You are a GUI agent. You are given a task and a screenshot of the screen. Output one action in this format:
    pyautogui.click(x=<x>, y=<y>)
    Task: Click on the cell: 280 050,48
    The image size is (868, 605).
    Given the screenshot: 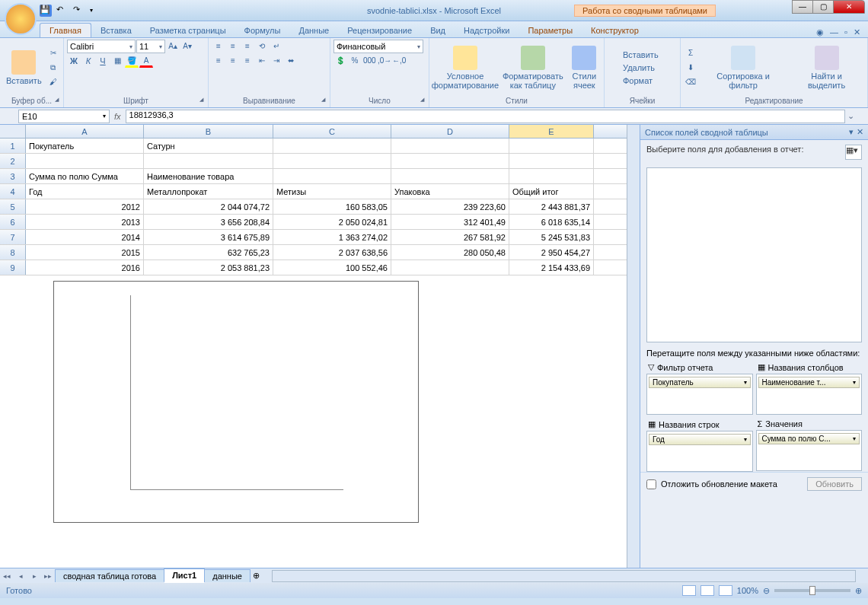 What is the action you would take?
    pyautogui.click(x=451, y=253)
    